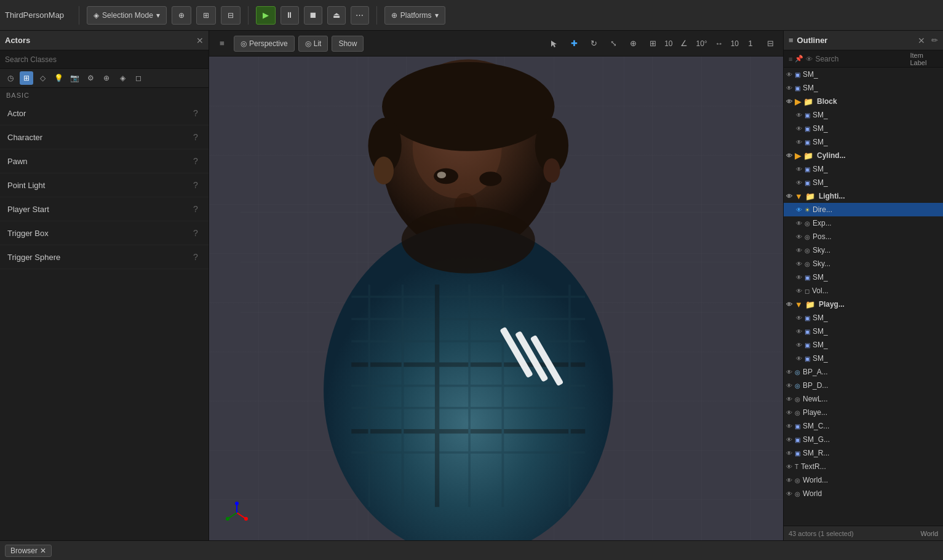 The width and height of the screenshot is (943, 560). Describe the element at coordinates (222, 44) in the screenshot. I see `viewport-menu-button: ≡` at that location.